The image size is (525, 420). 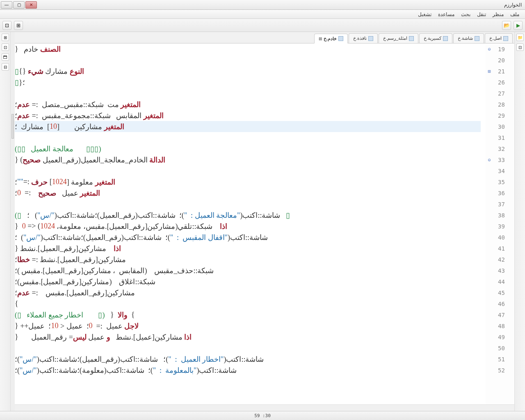 I want to click on maximize-button: ▢, so click(x=19, y=5).